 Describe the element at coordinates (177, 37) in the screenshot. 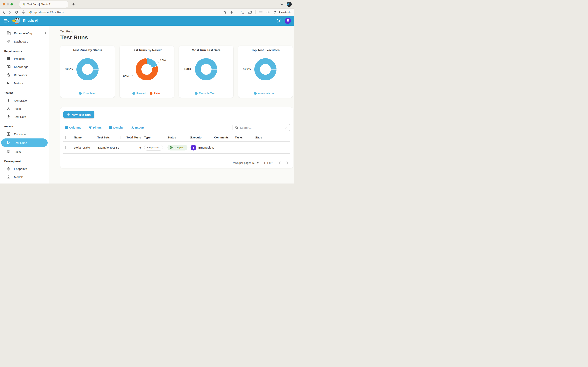

I see `page-title: Test Runs` at that location.